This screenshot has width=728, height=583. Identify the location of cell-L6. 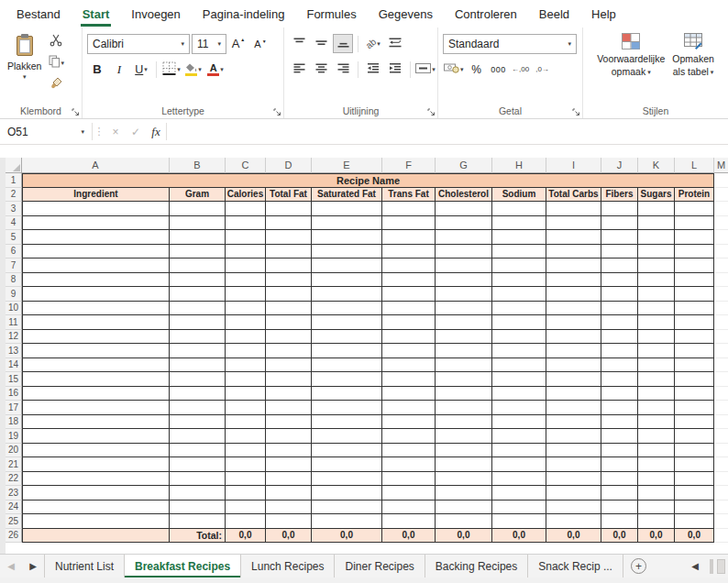
(695, 252).